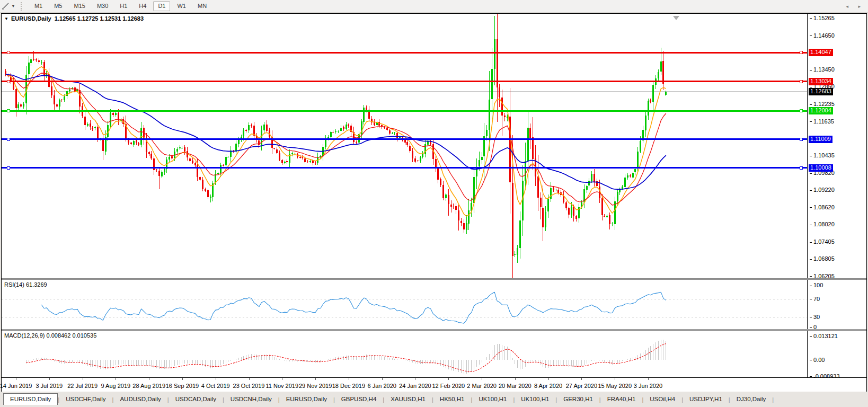  I want to click on chart-tab-bar: EURUSD,Daily|USDCHF,Daily|AUDUSD,Daily|U…, so click(434, 399).